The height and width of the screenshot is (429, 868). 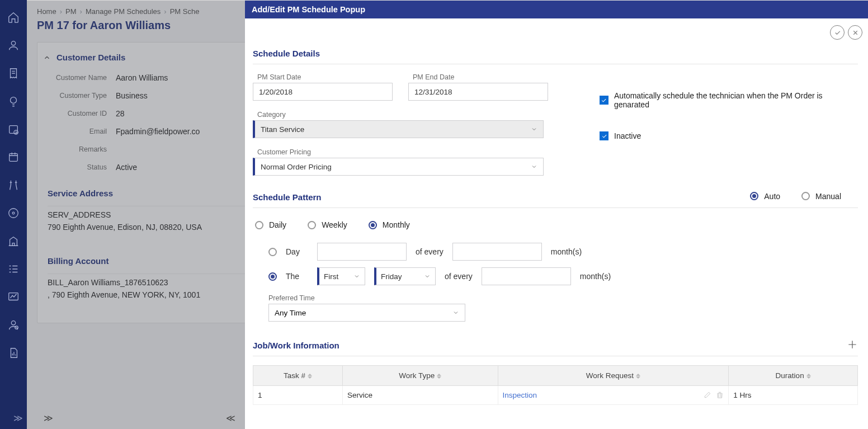 What do you see at coordinates (298, 395) in the screenshot?
I see `cell-task: 1` at bounding box center [298, 395].